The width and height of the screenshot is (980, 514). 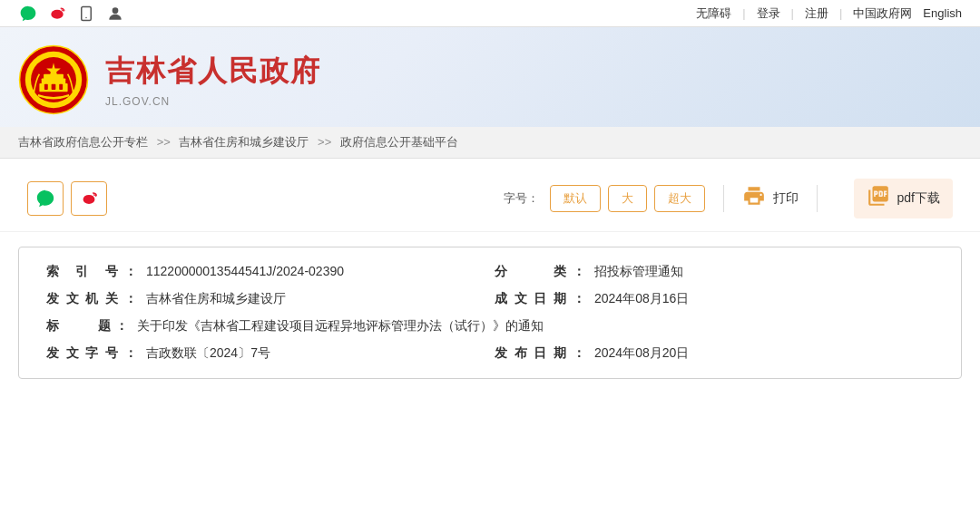 I want to click on login-link: 登录, so click(x=769, y=14).